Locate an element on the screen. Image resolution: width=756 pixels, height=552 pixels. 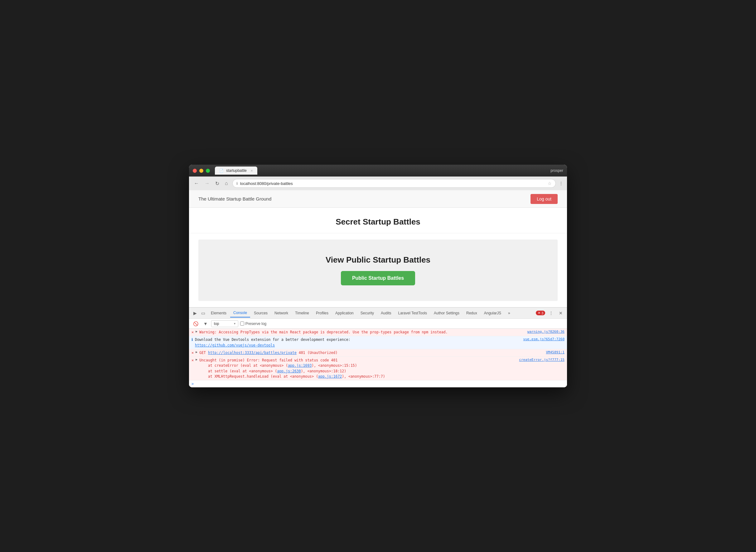
msg-text-4: Uncaught (in promise) Error: Request fai… is located at coordinates (358, 369).